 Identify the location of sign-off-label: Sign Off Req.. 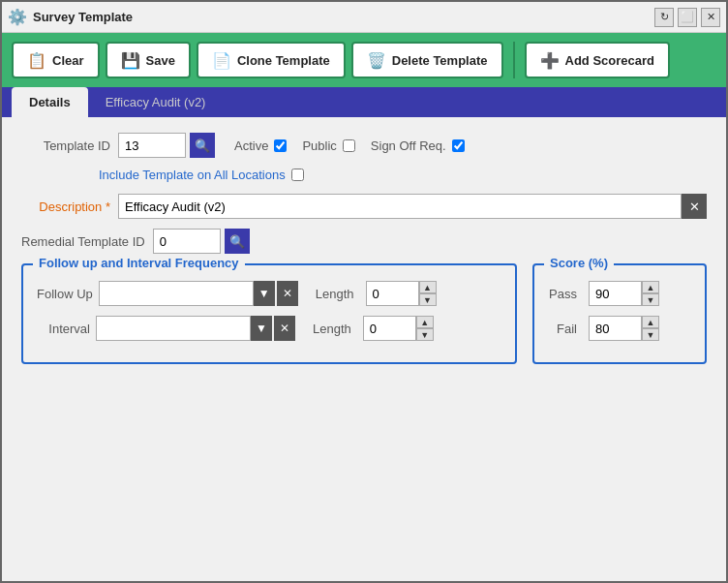
(409, 145).